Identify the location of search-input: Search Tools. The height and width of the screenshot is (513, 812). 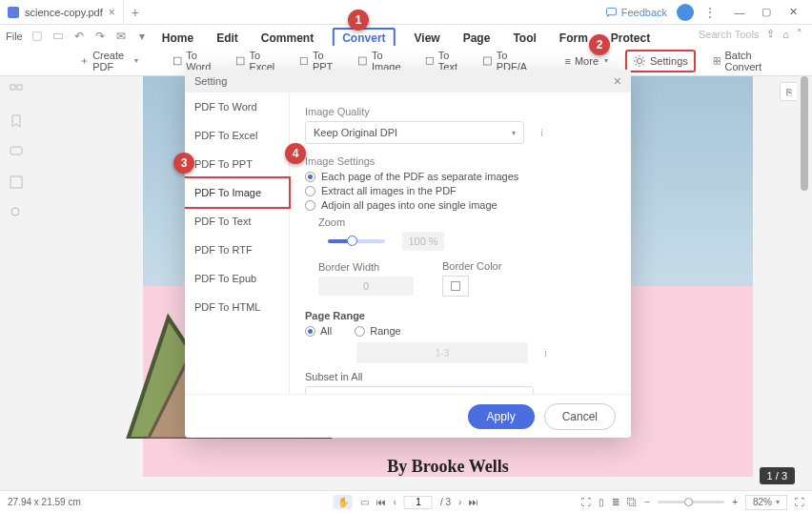
(728, 34).